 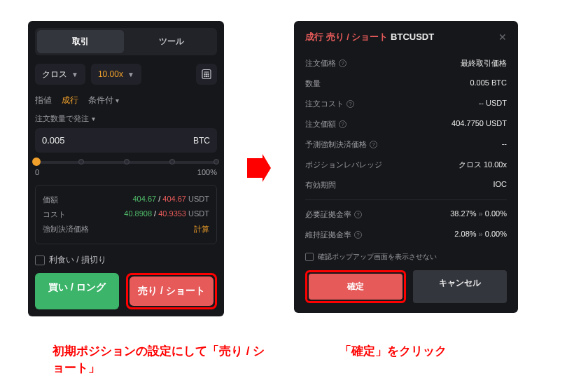 What do you see at coordinates (126, 42) in the screenshot?
I see `tab-bar: 取引 ツール` at bounding box center [126, 42].